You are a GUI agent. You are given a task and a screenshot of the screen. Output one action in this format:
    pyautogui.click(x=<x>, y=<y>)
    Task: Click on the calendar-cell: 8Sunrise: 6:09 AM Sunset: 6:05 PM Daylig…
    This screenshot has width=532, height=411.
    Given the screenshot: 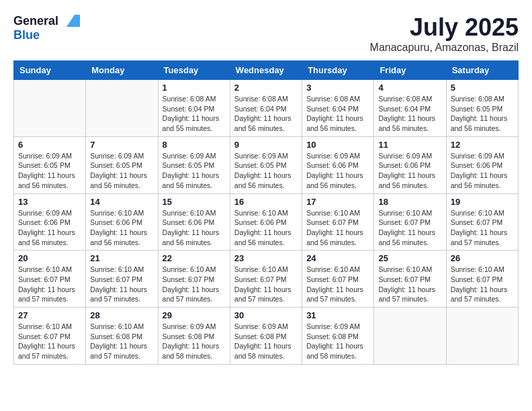 What is the action you would take?
    pyautogui.click(x=193, y=165)
    